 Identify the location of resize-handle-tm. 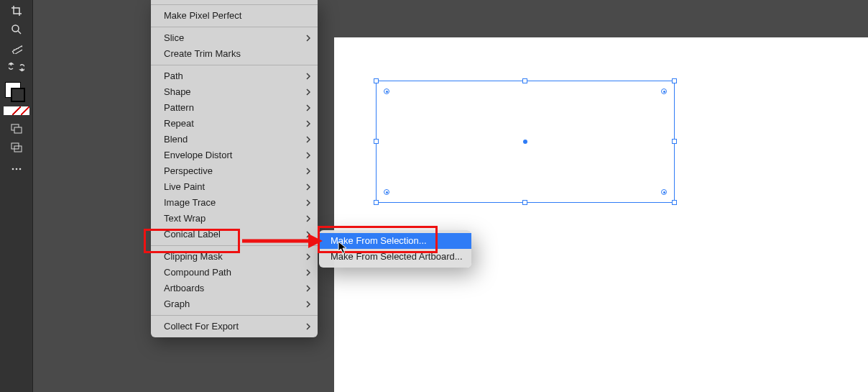
(525, 81).